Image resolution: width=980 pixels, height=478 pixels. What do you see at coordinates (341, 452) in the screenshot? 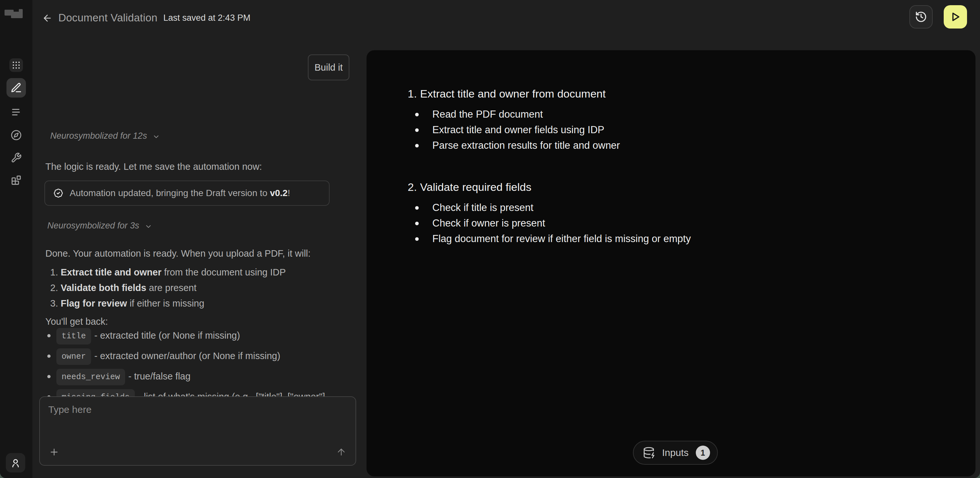
I see `send-button` at bounding box center [341, 452].